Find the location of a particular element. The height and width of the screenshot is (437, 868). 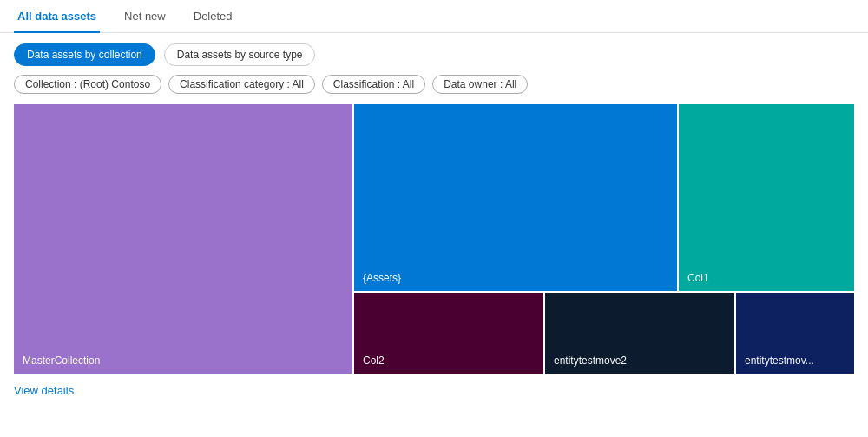

treemap-label-assets: {Assets} is located at coordinates (382, 278).